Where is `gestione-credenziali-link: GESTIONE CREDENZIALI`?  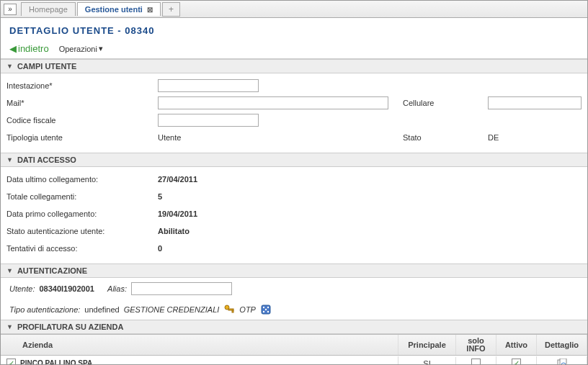
gestione-credenziali-link: GESTIONE CREDENZIALI is located at coordinates (172, 310).